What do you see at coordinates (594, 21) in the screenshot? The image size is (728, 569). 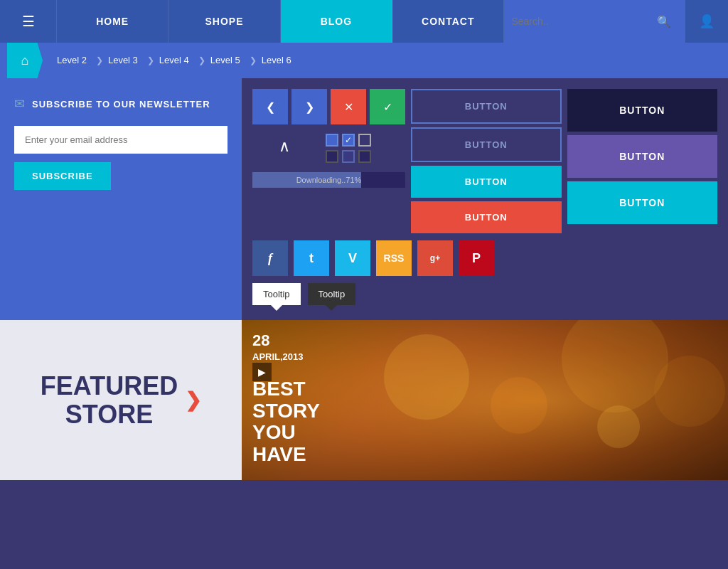 I see `search-container: 🔍` at bounding box center [594, 21].